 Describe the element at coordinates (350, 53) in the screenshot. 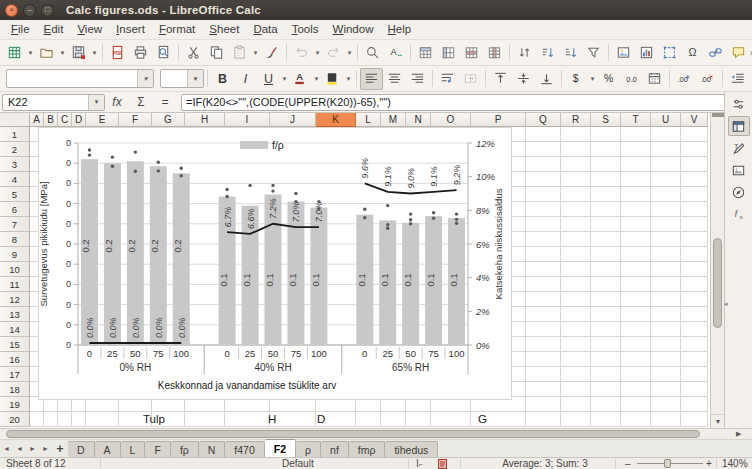

I see `redo-dropdown-icon: ▾` at that location.